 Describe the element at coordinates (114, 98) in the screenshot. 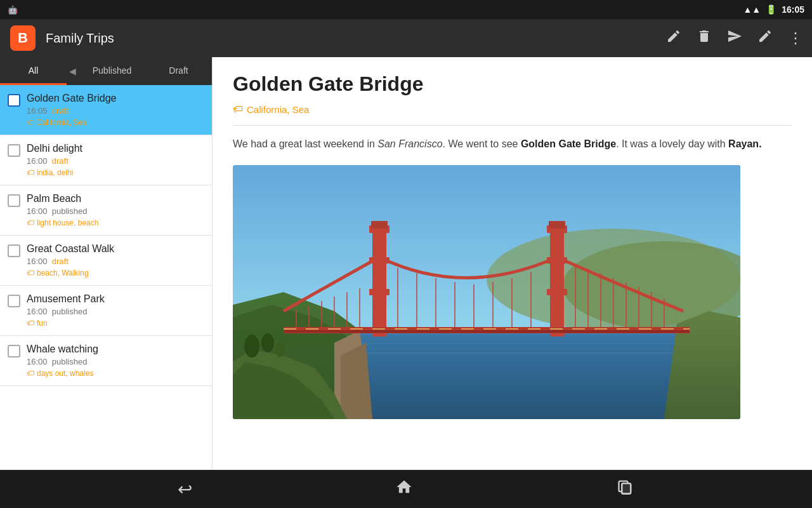

I see `post-title-1: Golden Gate Bridge` at that location.